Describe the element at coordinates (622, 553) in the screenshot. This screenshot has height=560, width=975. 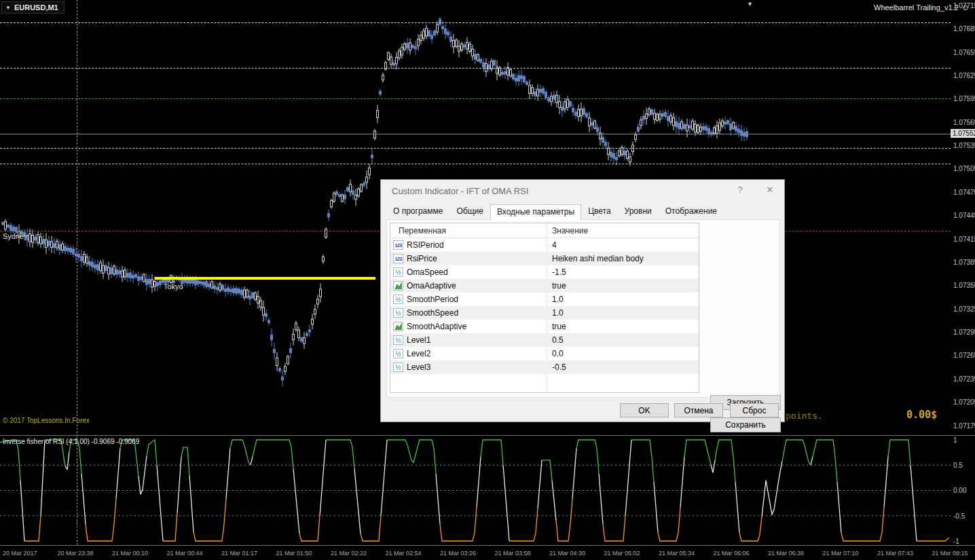
I see `time-axis-label: 21 Mar 05:02` at that location.